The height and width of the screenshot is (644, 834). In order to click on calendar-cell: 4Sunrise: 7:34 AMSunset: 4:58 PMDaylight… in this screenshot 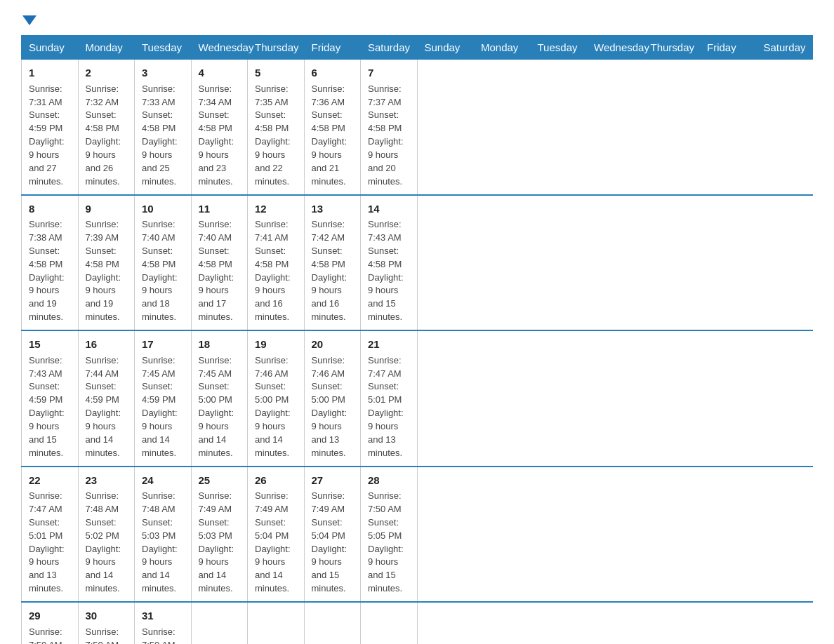, I will do `click(219, 128)`.